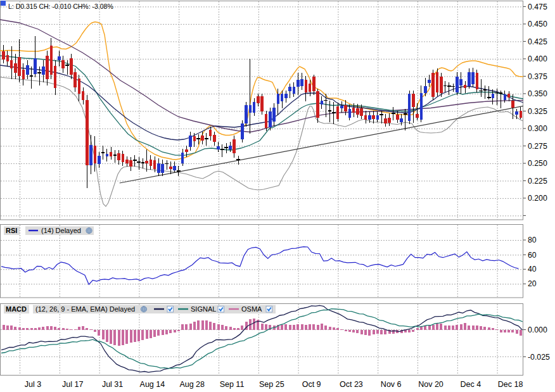 Image resolution: width=555 pixels, height=392 pixels. Describe the element at coordinates (272, 384) in the screenshot. I see `svg-text: Sep 25` at that location.